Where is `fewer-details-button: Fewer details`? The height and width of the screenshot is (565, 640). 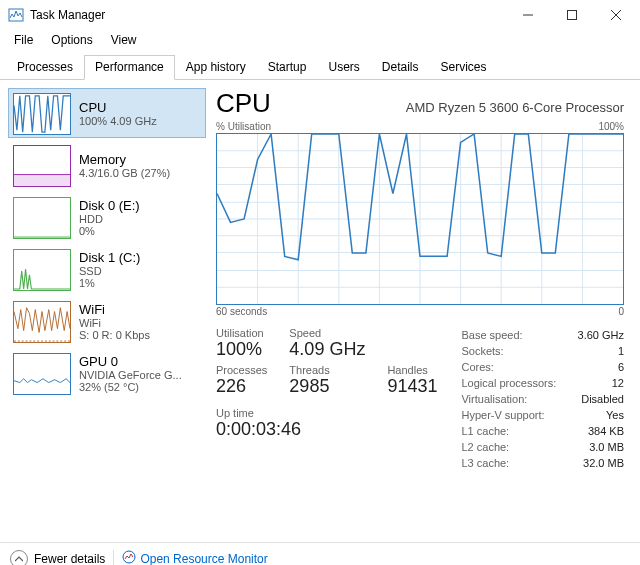
fewer-details-button: Fewer details is located at coordinates (58, 558).